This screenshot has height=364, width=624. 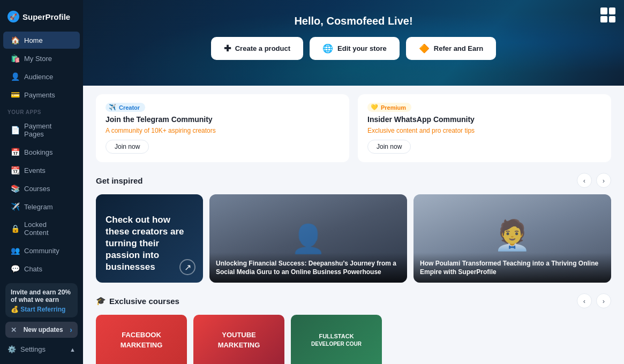 I want to click on telegram-badge-icon: ✈️, so click(x=112, y=107).